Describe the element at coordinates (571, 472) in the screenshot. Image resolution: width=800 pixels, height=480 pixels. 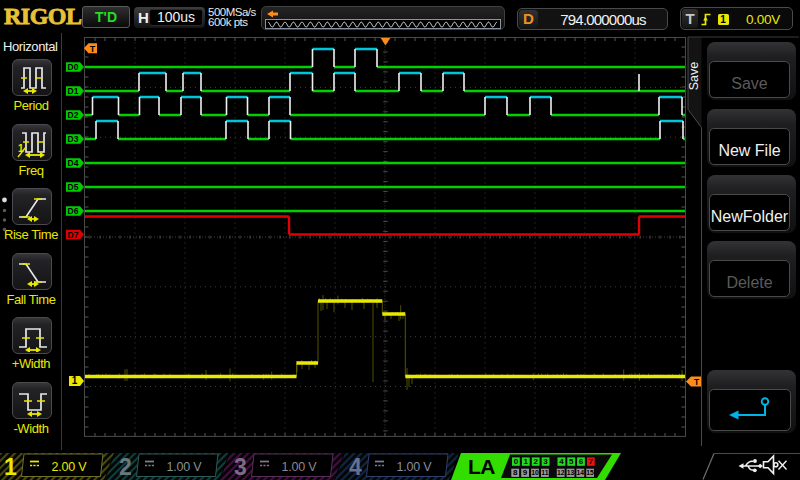
I see `svg-text: 13` at that location.